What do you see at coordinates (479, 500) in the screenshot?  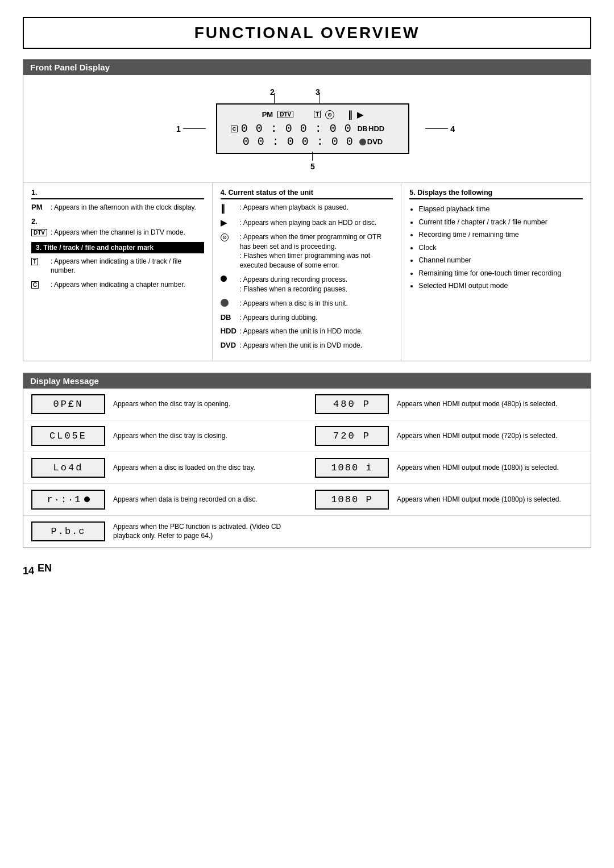 I see `1080p-text: Appears when HDMI output mode (1080p) is…` at bounding box center [479, 500].